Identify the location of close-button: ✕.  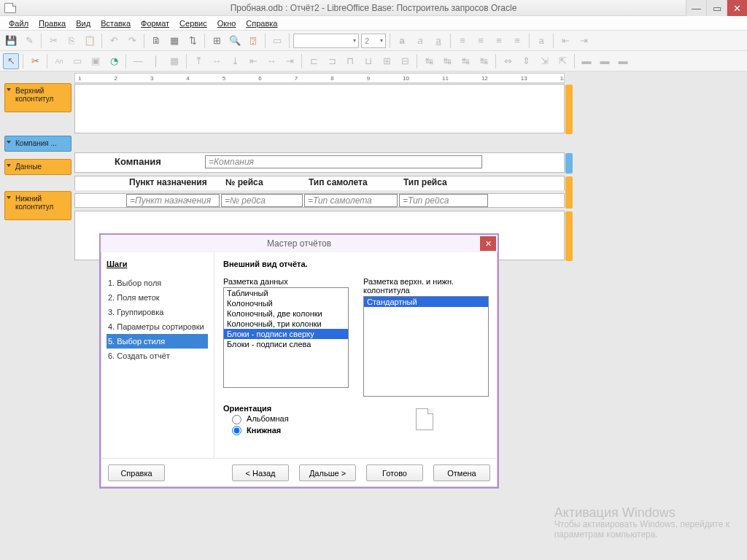
(737, 8).